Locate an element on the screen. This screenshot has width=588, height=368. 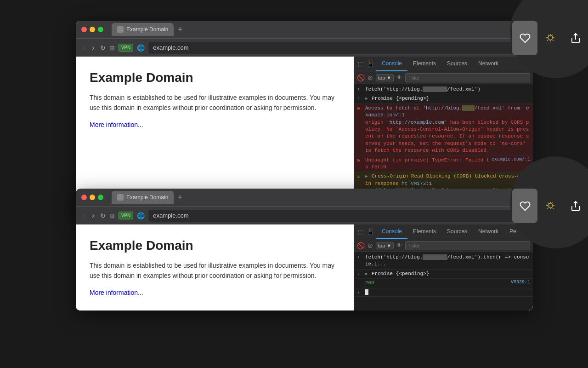
tab-network-1: Network is located at coordinates (488, 64).